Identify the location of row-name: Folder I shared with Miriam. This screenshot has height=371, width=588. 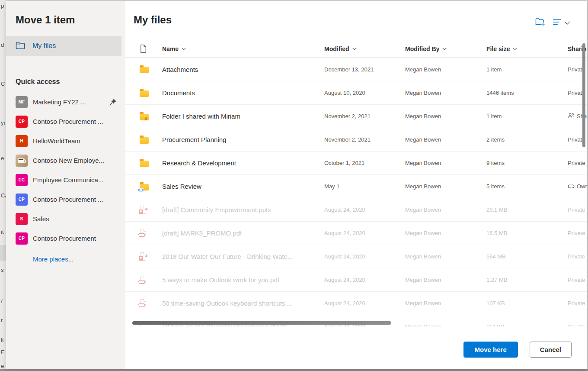
(243, 116).